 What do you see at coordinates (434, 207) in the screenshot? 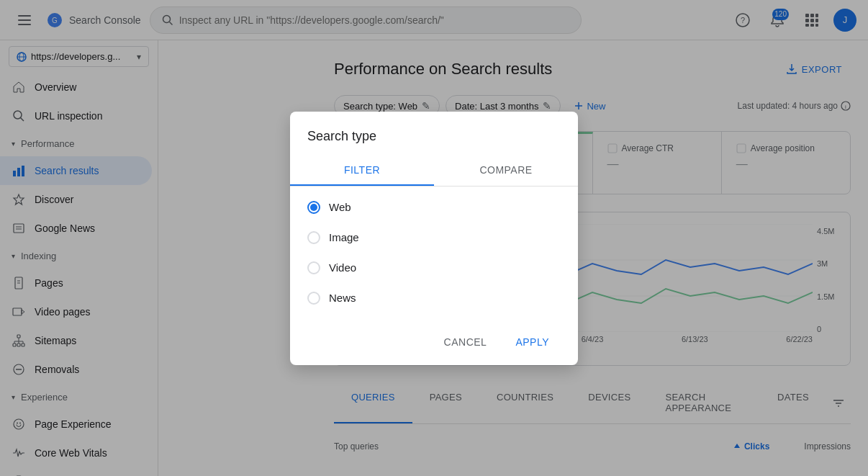
I see `modal-option-web: Web` at bounding box center [434, 207].